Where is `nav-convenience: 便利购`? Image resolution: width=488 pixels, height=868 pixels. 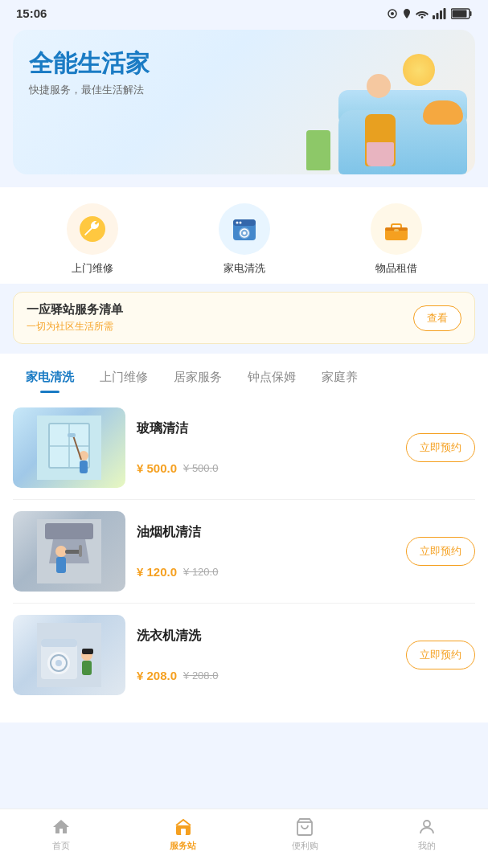
nav-convenience: 便利购 is located at coordinates (305, 834).